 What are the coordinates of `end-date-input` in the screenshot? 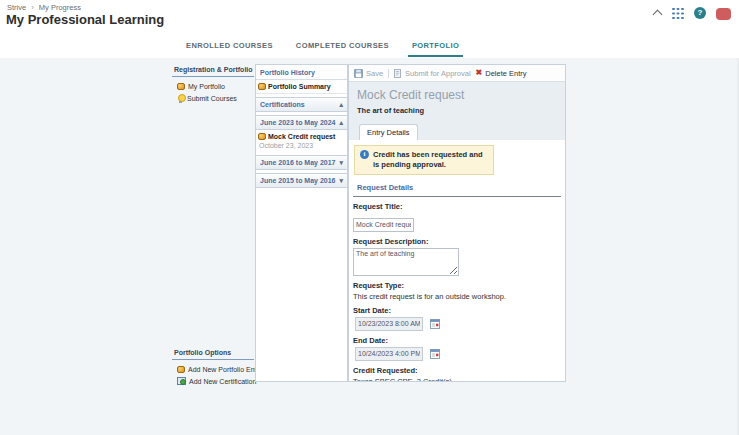 It's located at (389, 354).